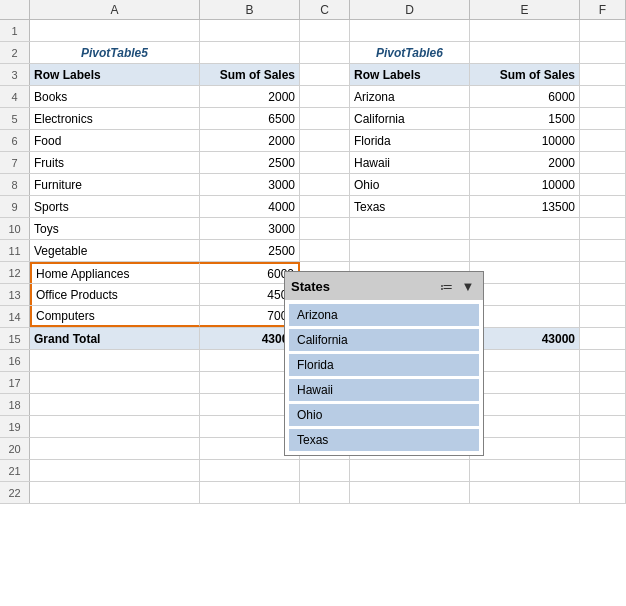 The image size is (626, 606). I want to click on row-num-7: 7, so click(15, 162).